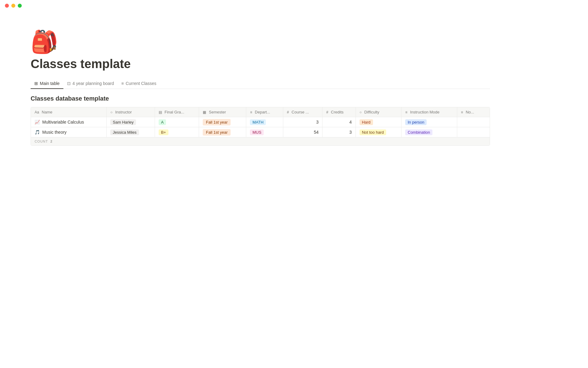  Describe the element at coordinates (7, 6) in the screenshot. I see `close-button` at that location.